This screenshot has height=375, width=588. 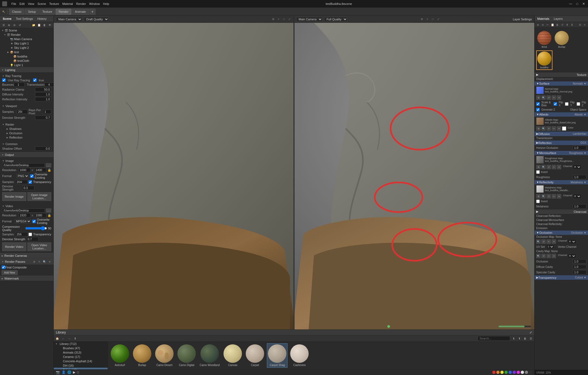 I want to click on metalness-cut-icon: ✂, so click(x=554, y=196).